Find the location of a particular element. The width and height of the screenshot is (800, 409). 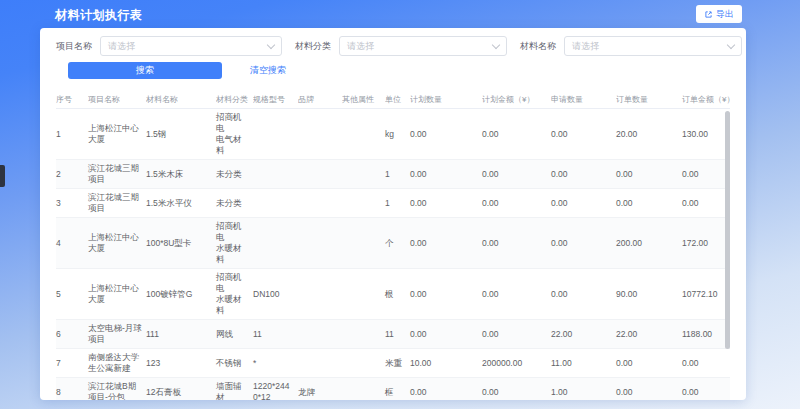

sidebar-collapse-handle is located at coordinates (2, 176).